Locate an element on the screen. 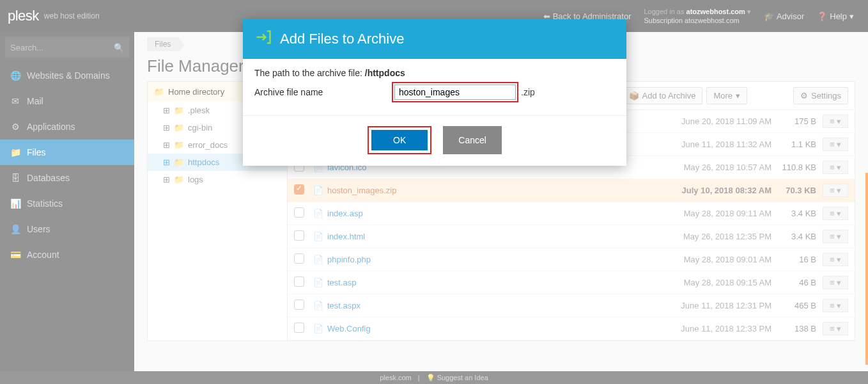 The width and height of the screenshot is (868, 384). archive-name-input is located at coordinates (455, 92).